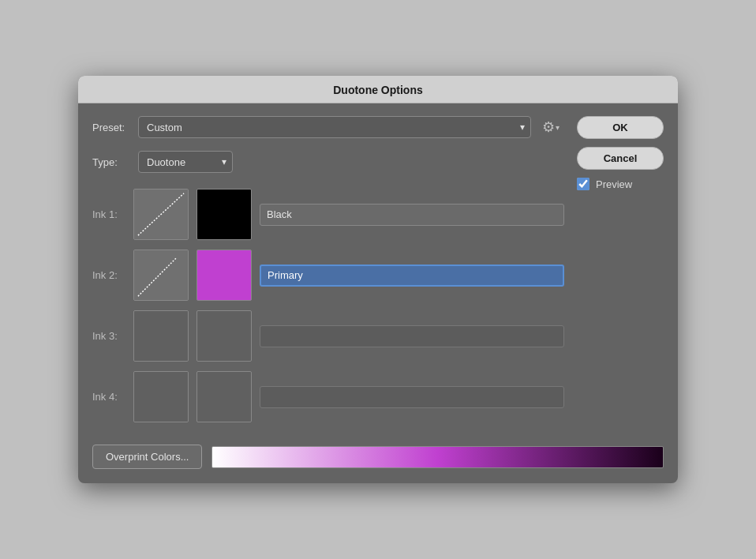  What do you see at coordinates (328, 275) in the screenshot?
I see `ink-row-2: Ink 2:` at bounding box center [328, 275].